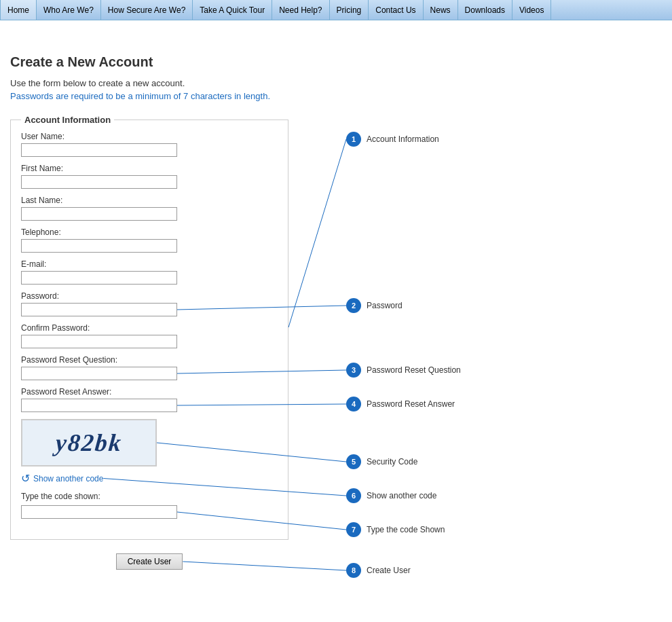 The height and width of the screenshot is (622, 672). What do you see at coordinates (89, 443) in the screenshot?
I see `captcha-image: y82bk` at bounding box center [89, 443].